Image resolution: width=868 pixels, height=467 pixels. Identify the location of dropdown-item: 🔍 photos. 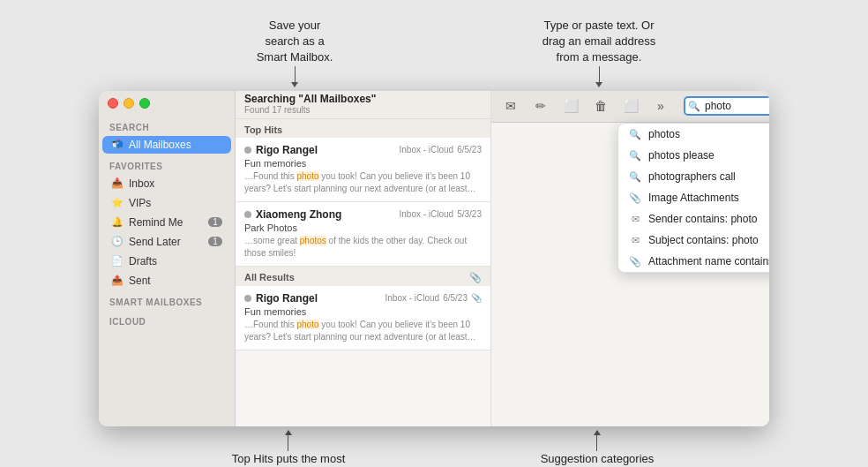
(693, 134).